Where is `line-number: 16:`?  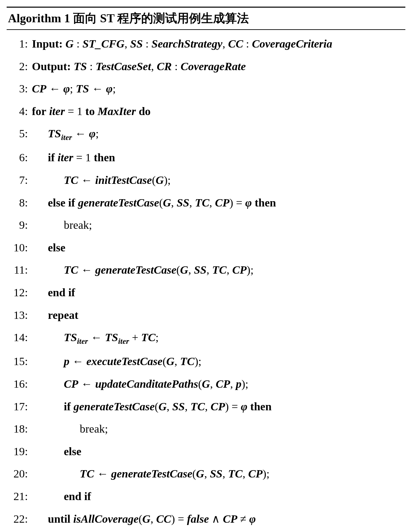 line-number: 16: is located at coordinates (20, 384).